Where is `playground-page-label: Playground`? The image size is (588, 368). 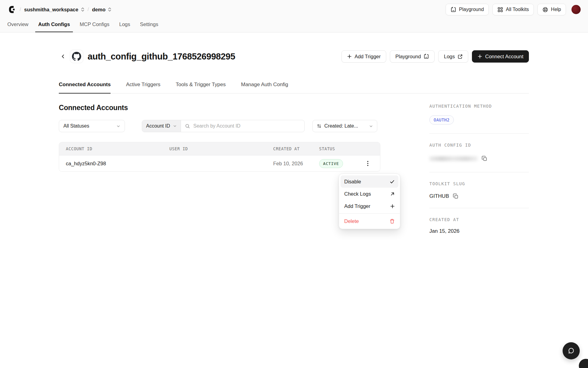
playground-page-label: Playground is located at coordinates (408, 56).